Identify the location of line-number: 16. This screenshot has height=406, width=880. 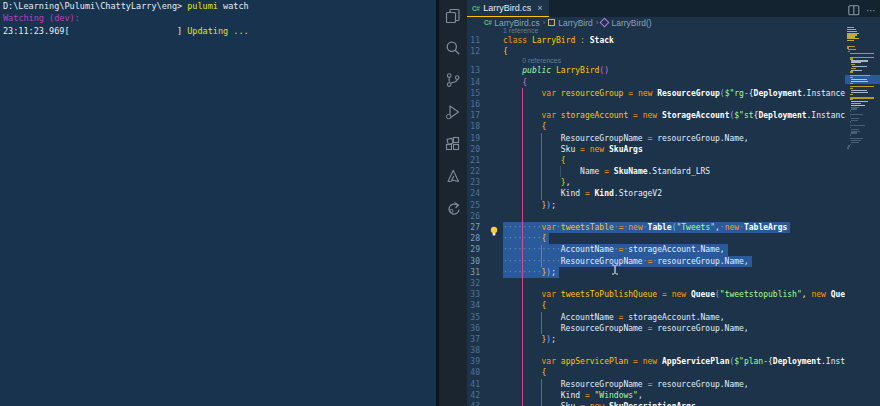
(474, 104).